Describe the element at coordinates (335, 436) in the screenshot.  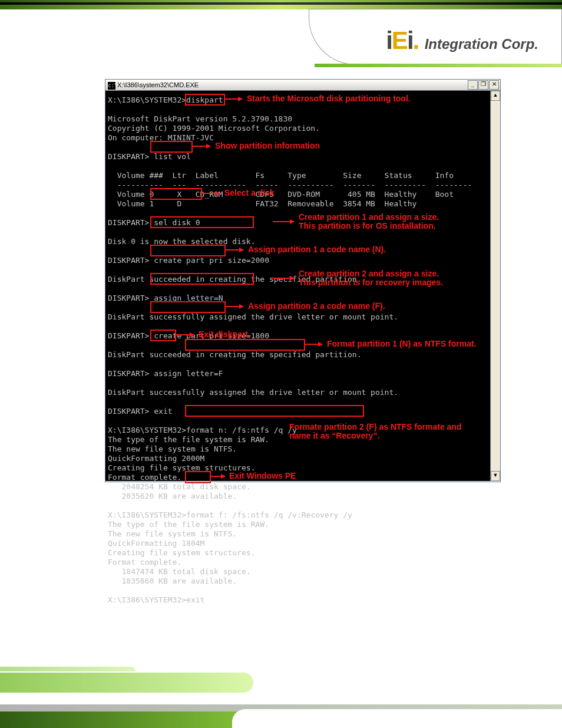
I see `annotation: name it as “Recovery”.` at that location.